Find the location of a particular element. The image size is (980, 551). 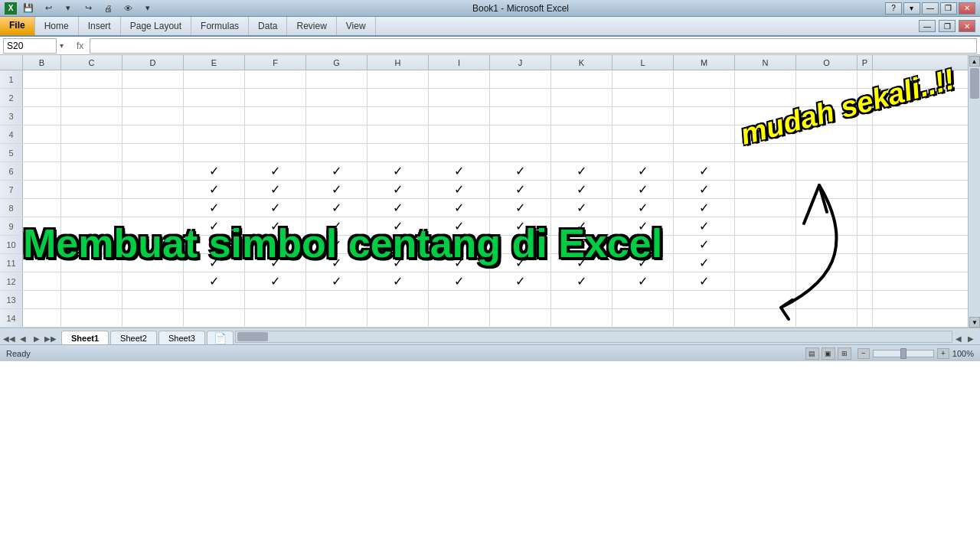

cell-e5 is located at coordinates (214, 153).